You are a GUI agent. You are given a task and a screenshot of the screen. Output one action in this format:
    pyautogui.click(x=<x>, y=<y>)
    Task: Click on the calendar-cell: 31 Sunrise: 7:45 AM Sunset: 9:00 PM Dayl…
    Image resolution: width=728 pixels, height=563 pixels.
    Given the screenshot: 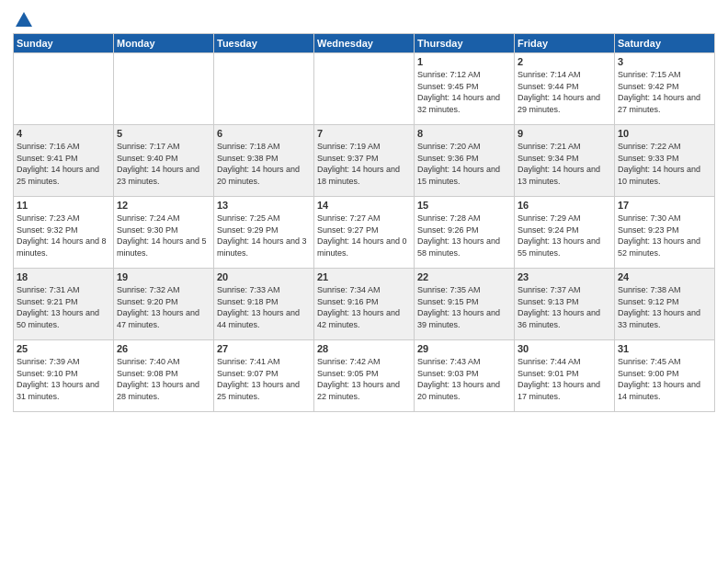 What is the action you would take?
    pyautogui.click(x=665, y=376)
    